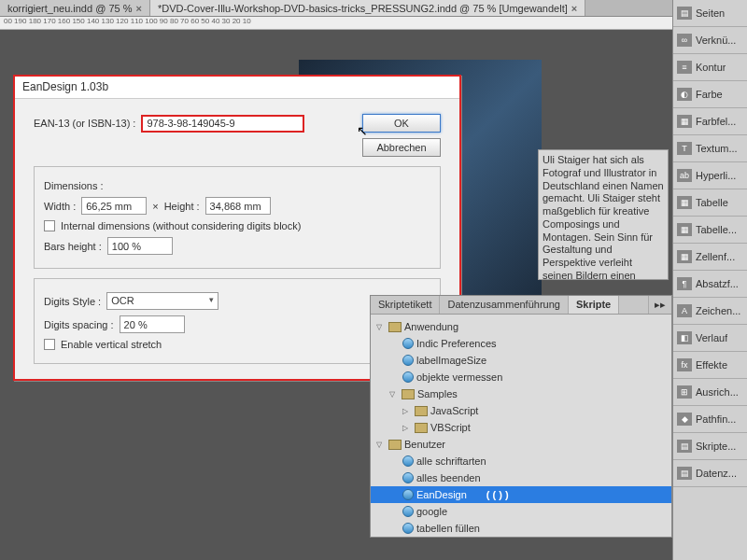 This screenshot has width=747, height=560. Describe the element at coordinates (710, 284) in the screenshot. I see `panel-absatzf: ¶Absatzf...` at that location.